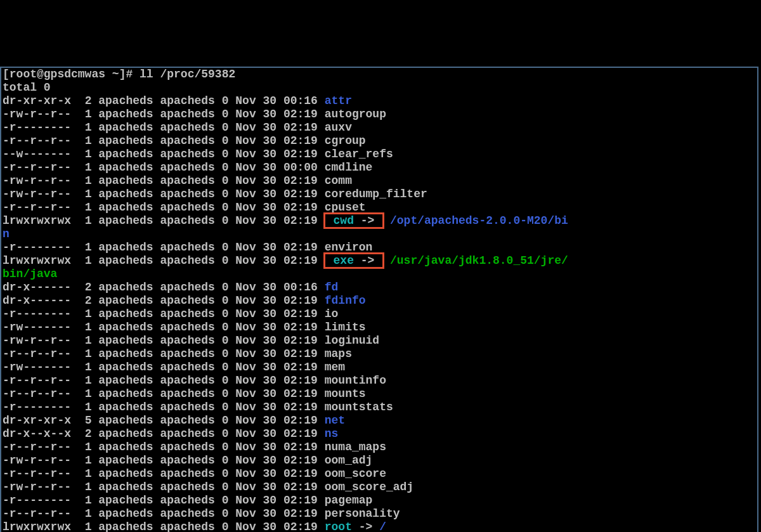  Describe the element at coordinates (37, 101) in the screenshot. I see `perm: dr-xr-xr-x` at that location.